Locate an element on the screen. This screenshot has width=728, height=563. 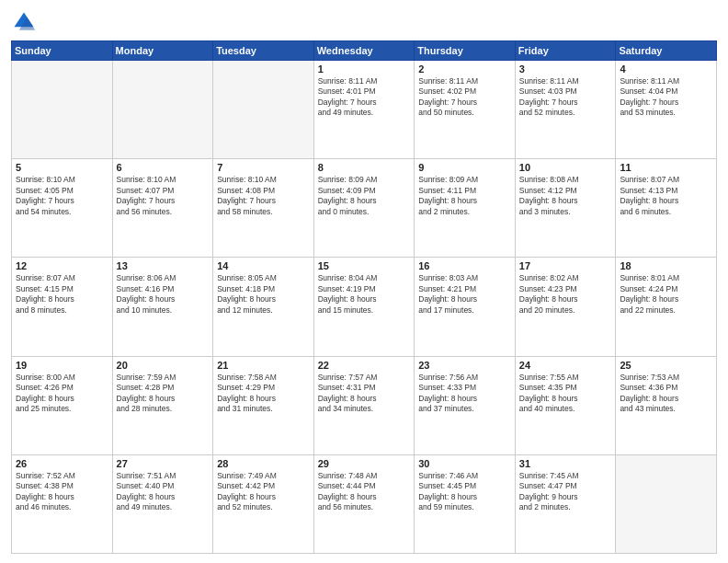
day-info: Sunrise: 7:59 AM Sunset: 4:28 PM Dayligh… is located at coordinates (164, 394).